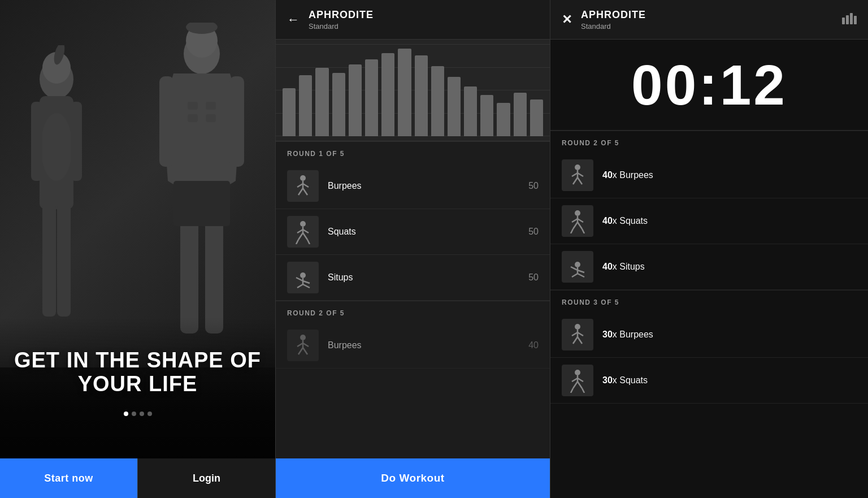 The height and width of the screenshot is (498, 868). Describe the element at coordinates (578, 267) in the screenshot. I see `timer-situps-r2-thumb` at that location.